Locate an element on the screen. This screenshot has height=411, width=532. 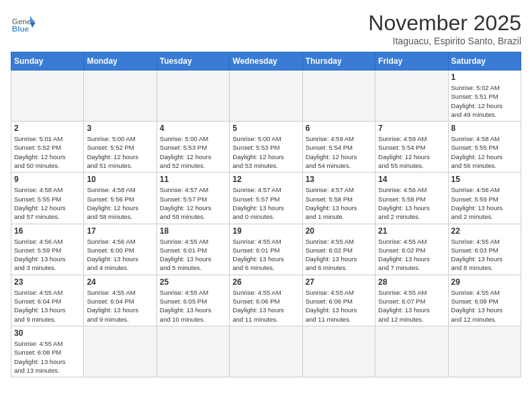
calendar-row-5: 23 Sunrise: 4:55 AM Sunset: 6:04 PM Dayl… is located at coordinates (266, 300).